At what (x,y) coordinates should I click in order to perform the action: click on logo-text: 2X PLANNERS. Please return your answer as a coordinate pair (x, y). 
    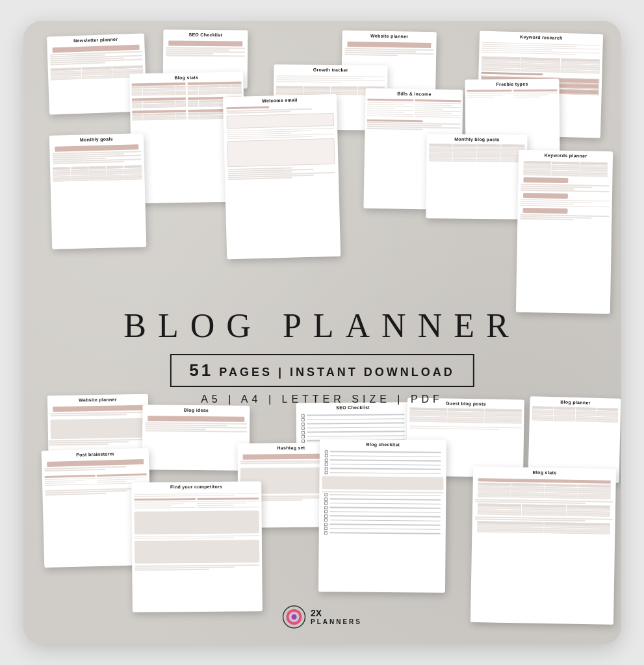
    Looking at the image, I should click on (337, 617).